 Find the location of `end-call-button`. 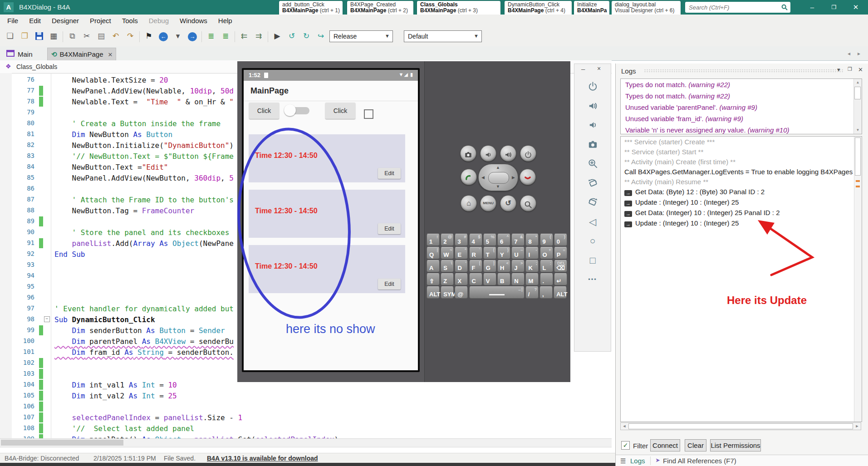

end-call-button is located at coordinates (528, 177).